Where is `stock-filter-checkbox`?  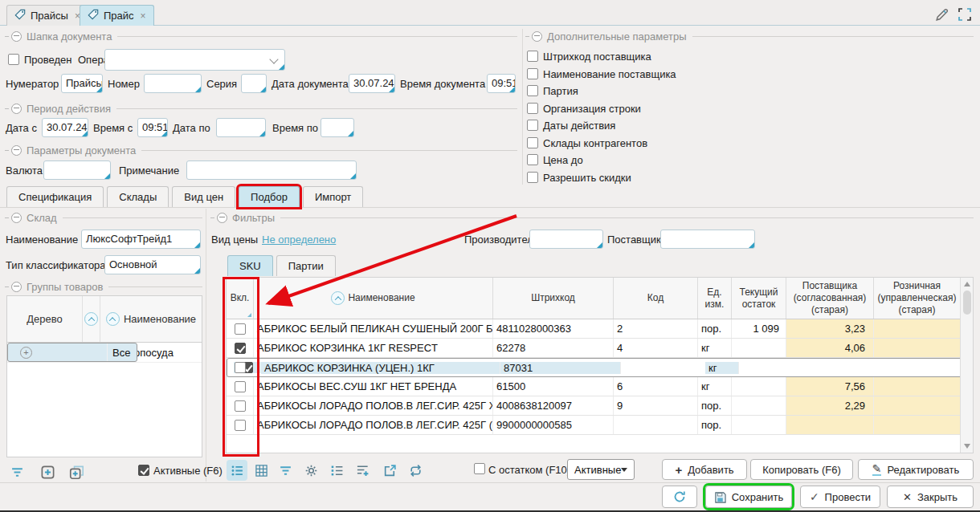 stock-filter-checkbox is located at coordinates (480, 469).